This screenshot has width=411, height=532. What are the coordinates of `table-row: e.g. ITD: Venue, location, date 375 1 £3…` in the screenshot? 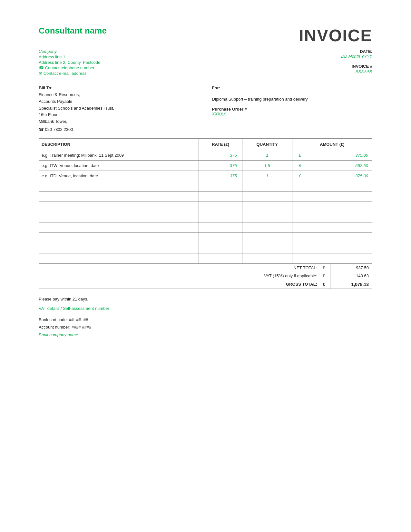 It's located at (206, 176).